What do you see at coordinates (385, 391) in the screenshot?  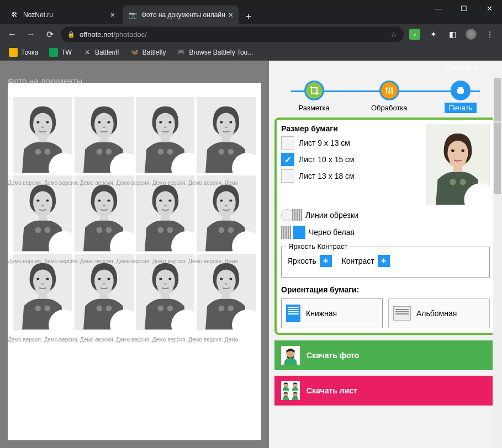 I see `download-sheet-button: Скачать лист` at bounding box center [385, 391].